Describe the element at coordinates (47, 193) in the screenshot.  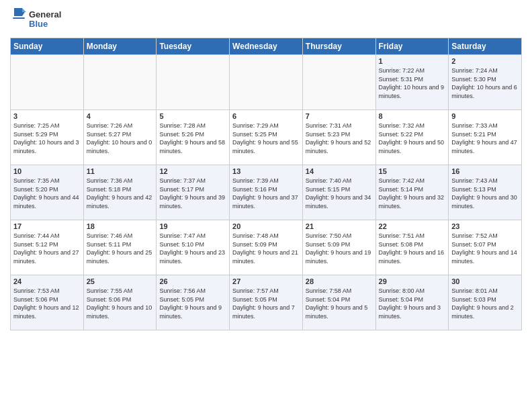
I see `day-info: Sunrise: 7:35 AMSunset: 5:20 PMDaylight:…` at that location.